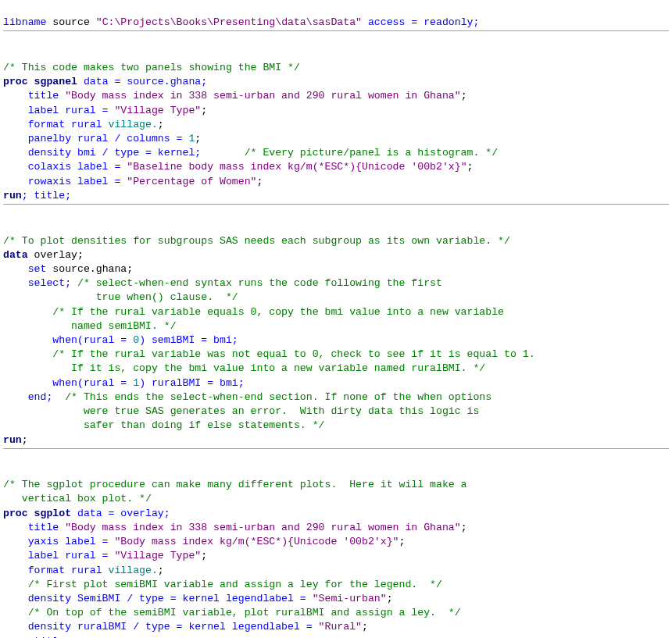 The width and height of the screenshot is (672, 638). What do you see at coordinates (256, 241) in the screenshot?
I see `code-comment: /* To plot densities for subgroups SAS n…` at bounding box center [256, 241].